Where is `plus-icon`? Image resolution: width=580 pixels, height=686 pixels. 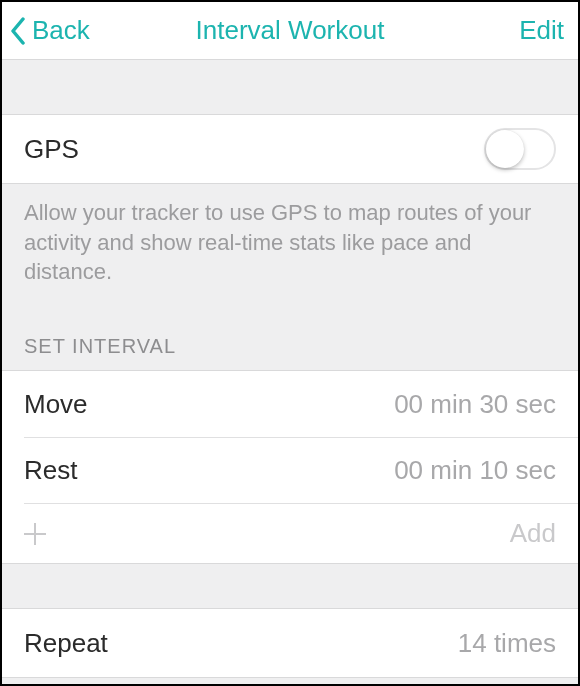
plus-icon is located at coordinates (35, 534).